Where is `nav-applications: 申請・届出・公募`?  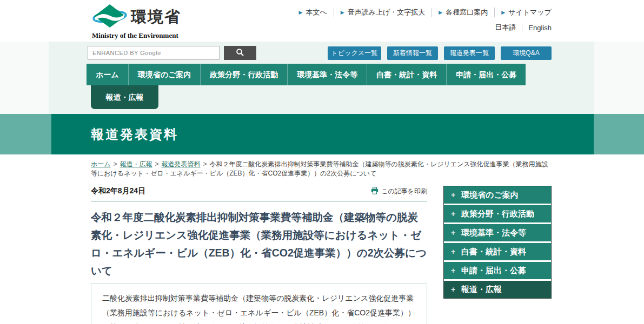 nav-applications: 申請・届出・公募 is located at coordinates (486, 75).